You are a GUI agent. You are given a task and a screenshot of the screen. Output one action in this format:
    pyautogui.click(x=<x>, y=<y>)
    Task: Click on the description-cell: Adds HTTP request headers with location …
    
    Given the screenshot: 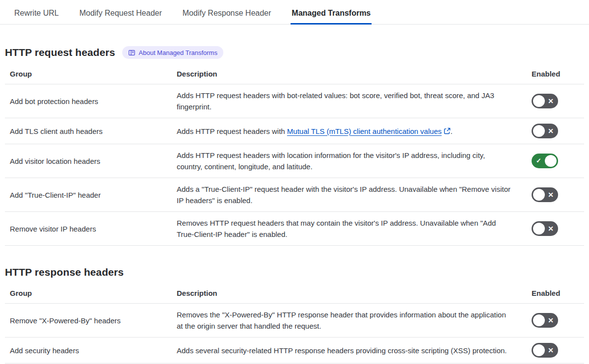 What is the action you would take?
    pyautogui.click(x=354, y=161)
    